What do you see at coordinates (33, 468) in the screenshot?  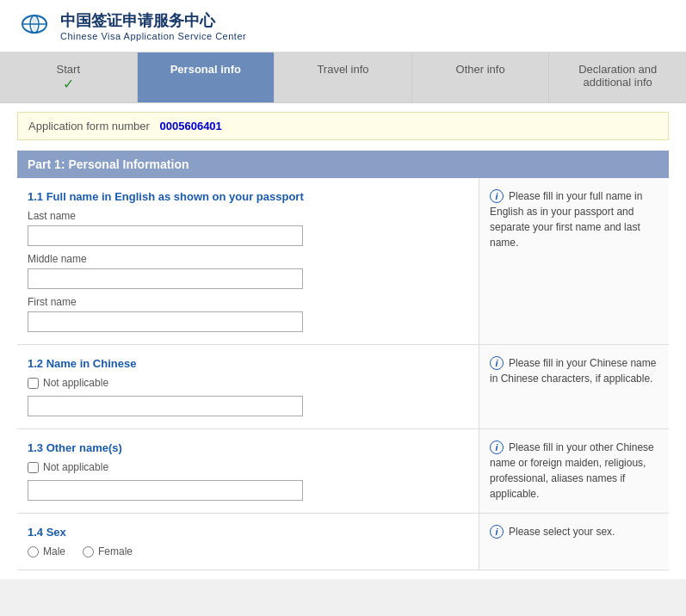 I see `section-1-3-not-applicable-checkbox` at bounding box center [33, 468].